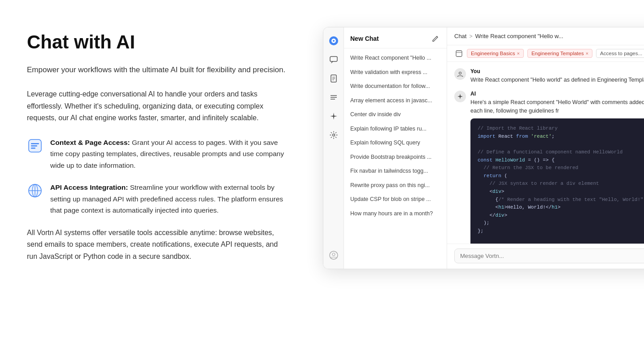 The height and width of the screenshot is (362, 644). Describe the element at coordinates (169, 154) in the screenshot. I see `feature-context-text: Context & Page Access: Grant your AI acc…` at that location.